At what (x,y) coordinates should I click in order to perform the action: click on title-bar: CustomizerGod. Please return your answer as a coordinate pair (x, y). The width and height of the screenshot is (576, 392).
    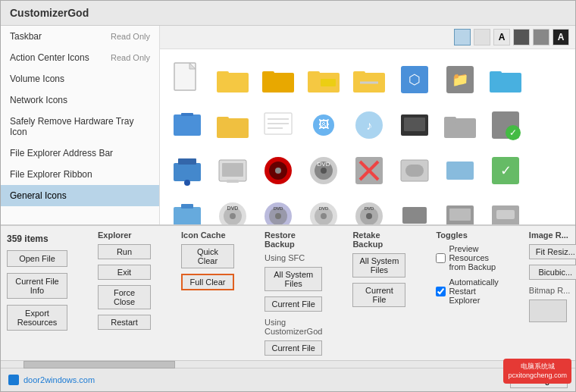
    Looking at the image, I should click on (288, 14).